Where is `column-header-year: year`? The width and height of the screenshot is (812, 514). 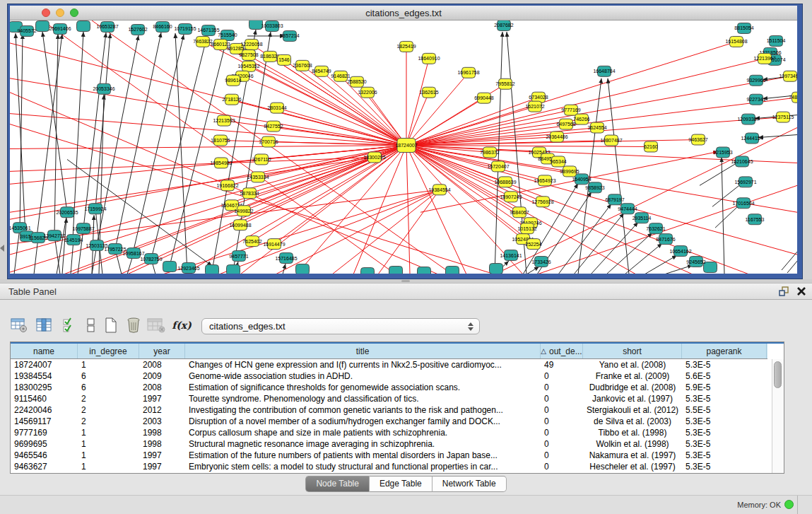 column-header-year: year is located at coordinates (163, 351).